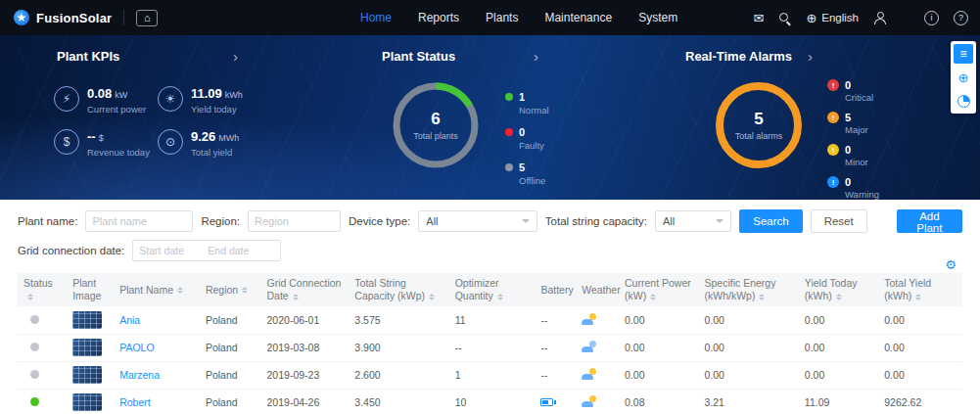  What do you see at coordinates (848, 182) in the screenshot?
I see `legend-value: 0` at bounding box center [848, 182].